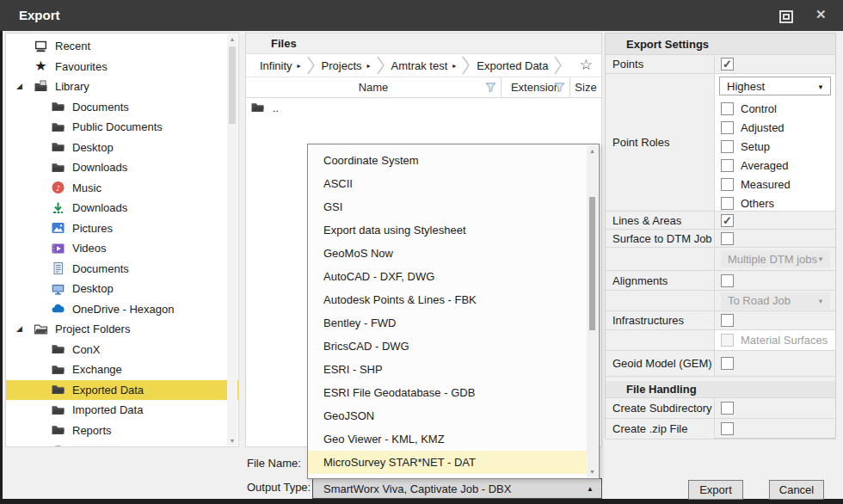 The image size is (843, 504). Describe the element at coordinates (728, 220) in the screenshot. I see `lines-areas-checkbox` at that location.